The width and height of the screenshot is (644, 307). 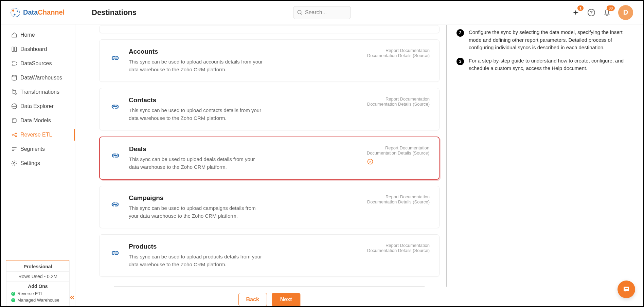 What do you see at coordinates (269, 158) in the screenshot?
I see `sync-card-deals: DealsThis sync can be used to upload dea…` at bounding box center [269, 158].